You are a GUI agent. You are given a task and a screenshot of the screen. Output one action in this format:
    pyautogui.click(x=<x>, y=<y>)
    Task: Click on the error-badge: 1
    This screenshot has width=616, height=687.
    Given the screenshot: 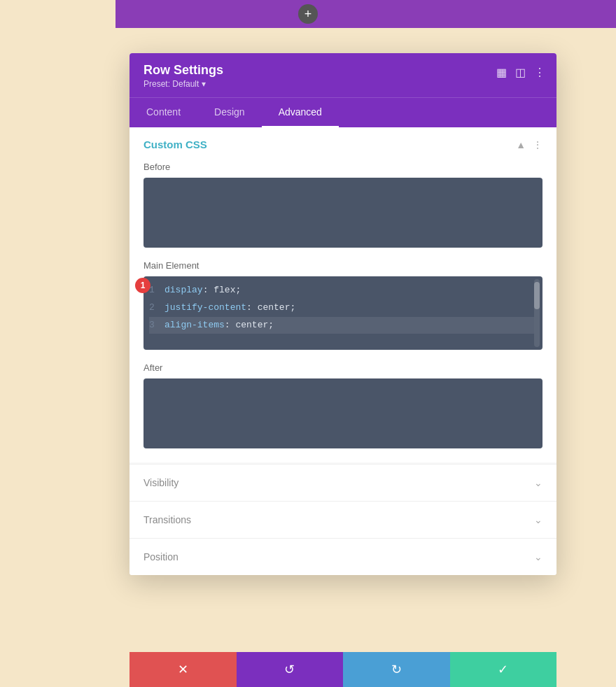 What is the action you would take?
    pyautogui.click(x=143, y=285)
    